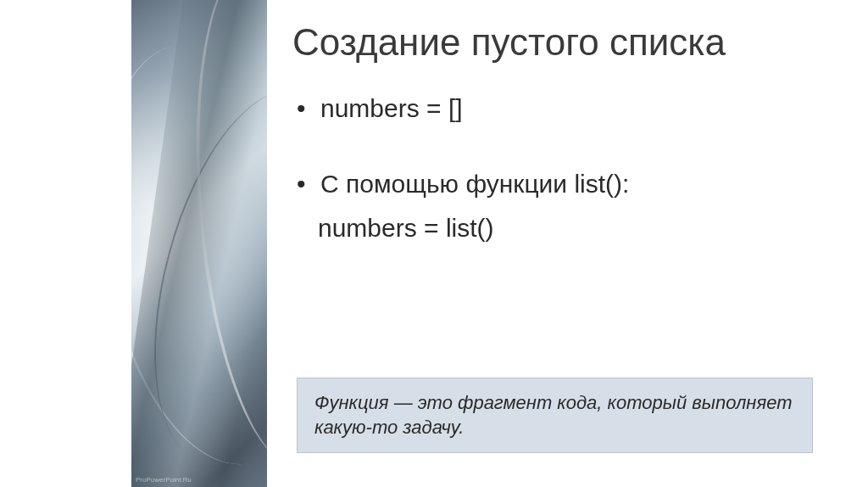 The height and width of the screenshot is (487, 868). Describe the element at coordinates (565, 184) in the screenshot. I see `bullet-item: С помощью функции list():` at that location.